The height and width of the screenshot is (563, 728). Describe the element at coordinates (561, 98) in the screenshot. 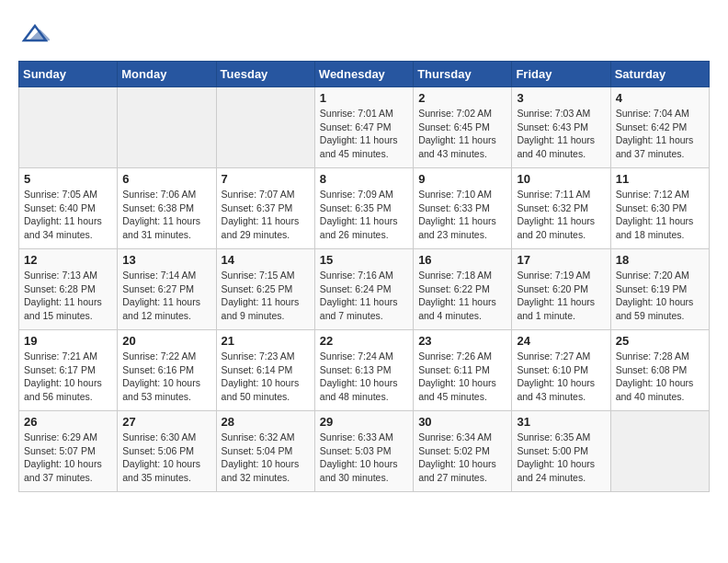

I see `day-number: 3` at that location.